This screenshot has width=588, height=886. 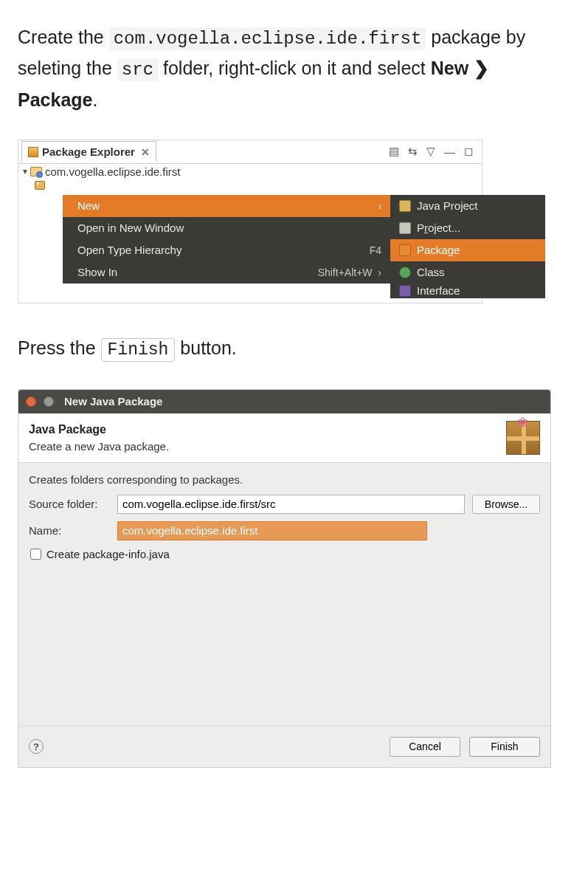 I want to click on code-package-name: com.vogella.eclipse.ide.first, so click(x=268, y=38).